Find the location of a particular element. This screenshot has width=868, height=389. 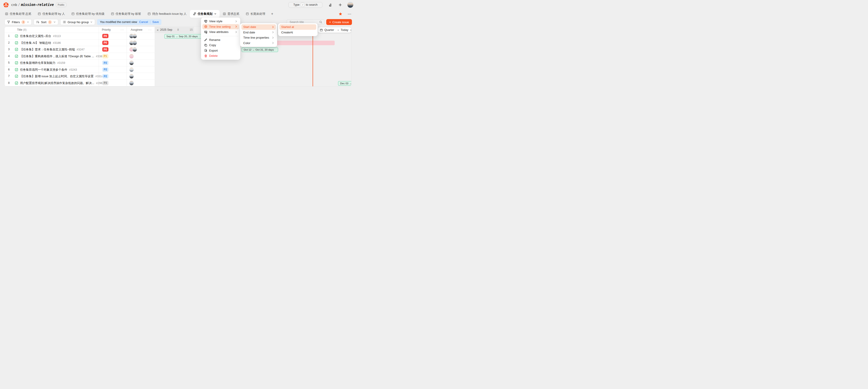

menu-item-label: Rename is located at coordinates (223, 40).